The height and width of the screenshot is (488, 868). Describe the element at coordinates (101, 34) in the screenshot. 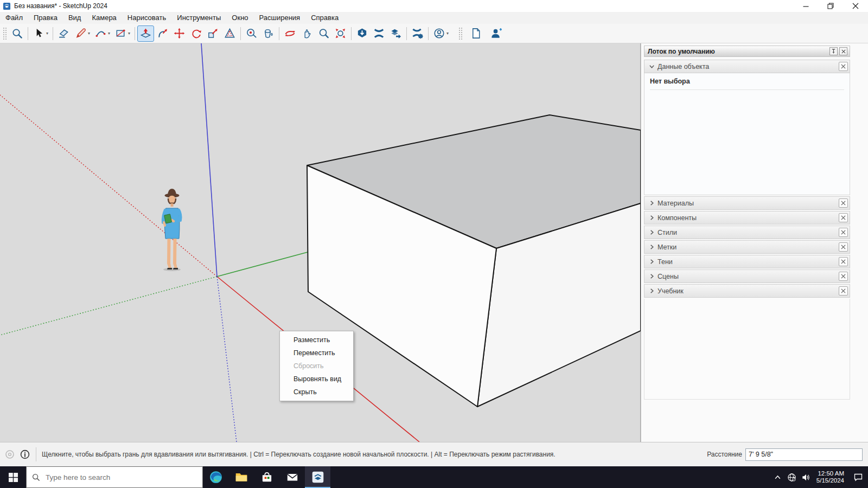

I see `arc-tool-button` at that location.